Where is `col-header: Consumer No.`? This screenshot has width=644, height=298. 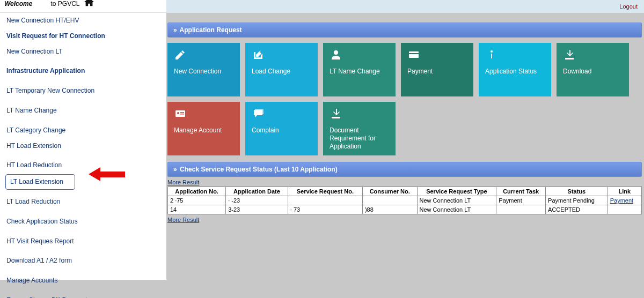 col-header: Consumer No. is located at coordinates (390, 192).